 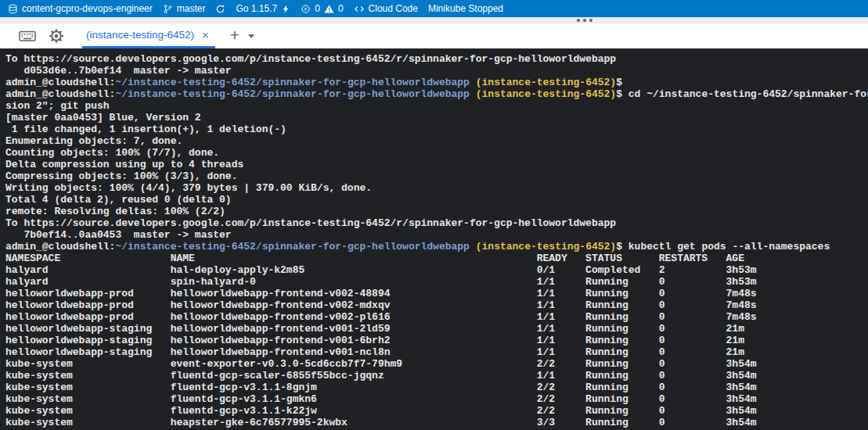 I want to click on git-branch-icon, so click(x=167, y=9).